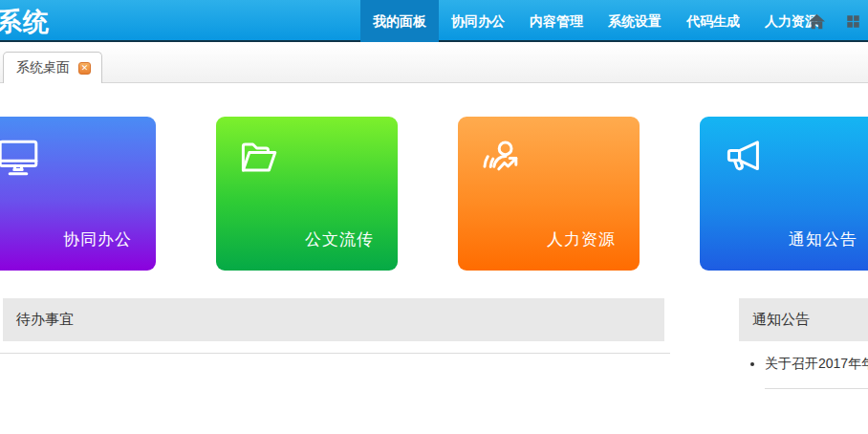 This screenshot has width=868, height=434. Describe the element at coordinates (339, 239) in the screenshot. I see `tile-label: 公文流传` at that location.